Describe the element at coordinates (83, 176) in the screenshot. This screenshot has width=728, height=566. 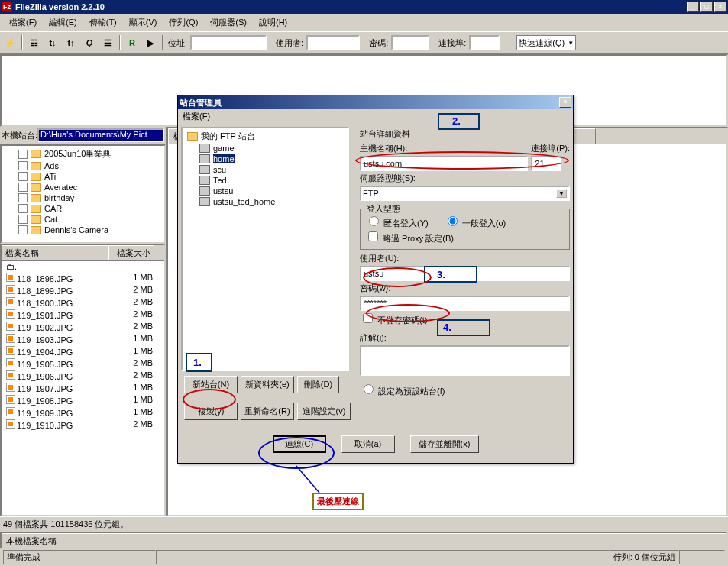
I see `tree-folder: ATi` at that location.